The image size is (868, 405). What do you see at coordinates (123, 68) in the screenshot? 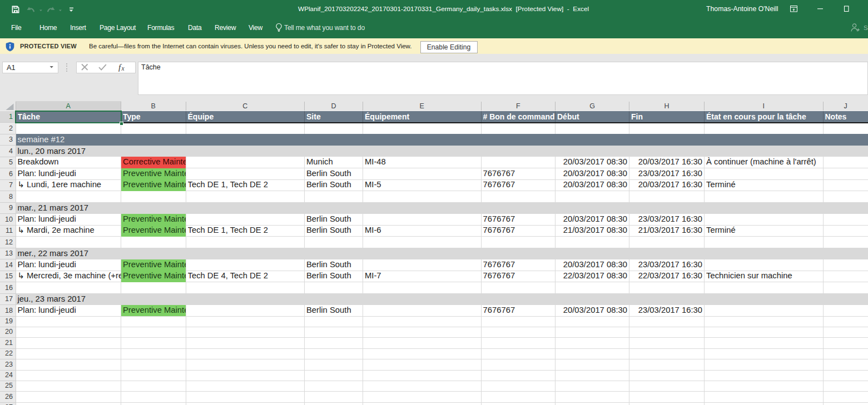
I see `svg-text: x` at bounding box center [123, 68].